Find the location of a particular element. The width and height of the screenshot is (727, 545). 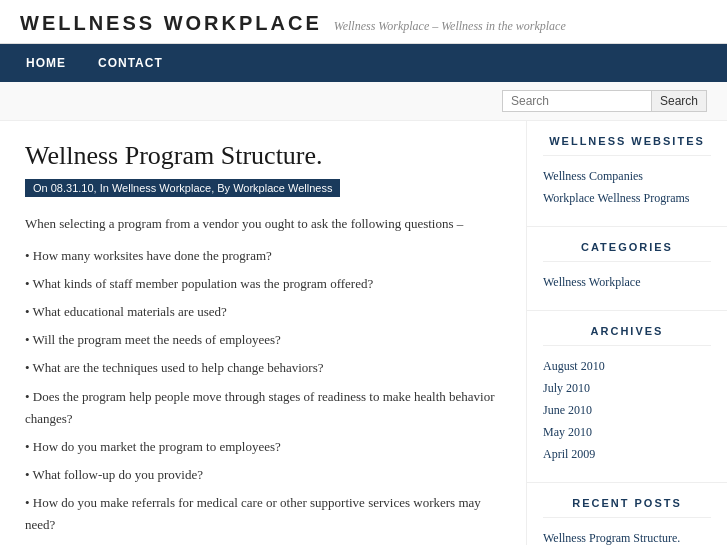

categories-list: Wellness Workplace is located at coordinates (627, 282).